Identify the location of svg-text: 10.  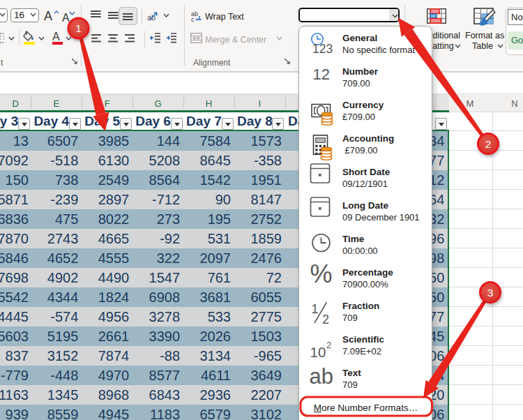
(318, 352).